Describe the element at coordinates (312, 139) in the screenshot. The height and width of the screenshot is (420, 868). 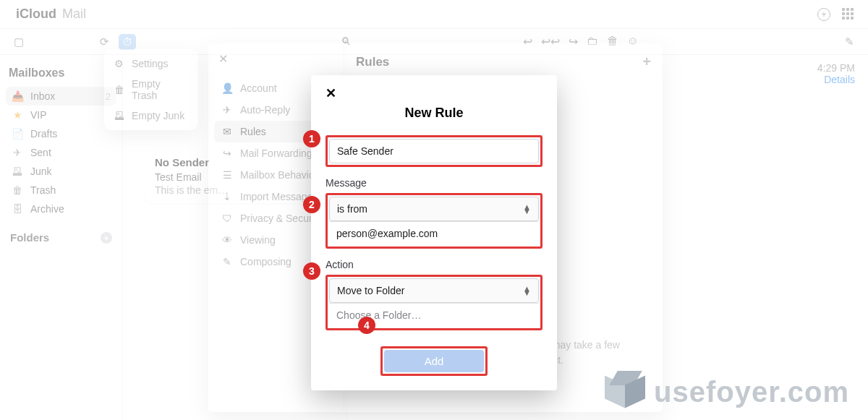
I see `annotation-1: 1` at that location.